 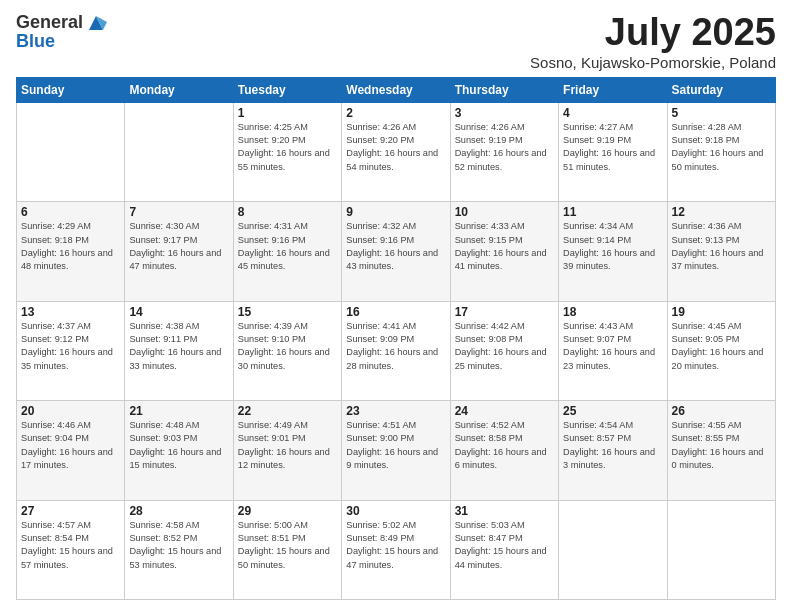 I want to click on day-number: 5, so click(x=722, y=113).